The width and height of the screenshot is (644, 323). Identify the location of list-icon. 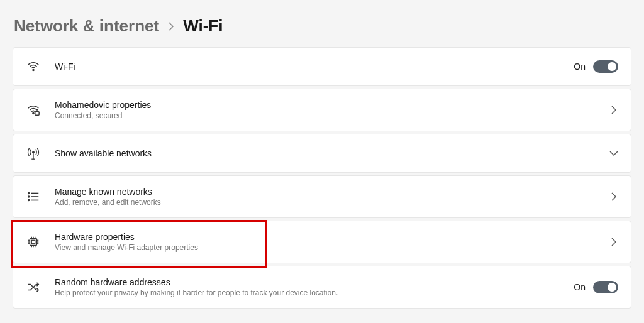
(33, 197).